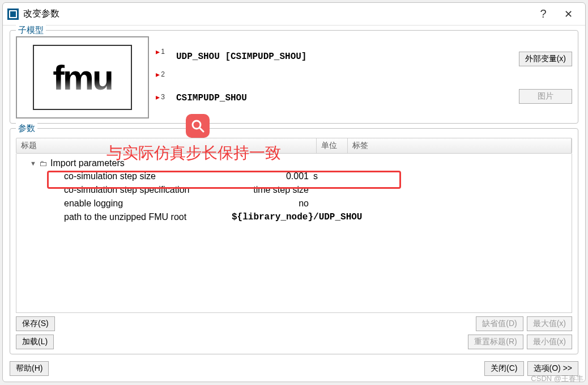 The height and width of the screenshot is (385, 588). I want to click on param-value: ${library_node}/UDP_SHOU, so click(299, 217).